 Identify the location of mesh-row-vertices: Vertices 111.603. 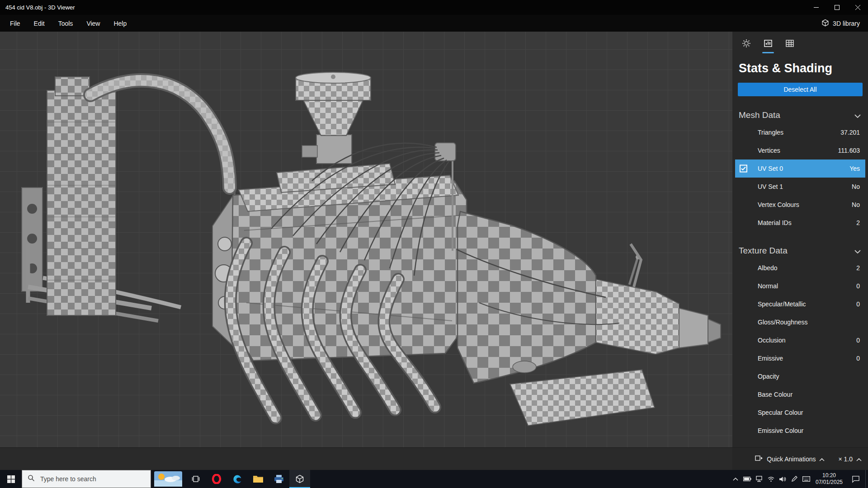
(800, 150).